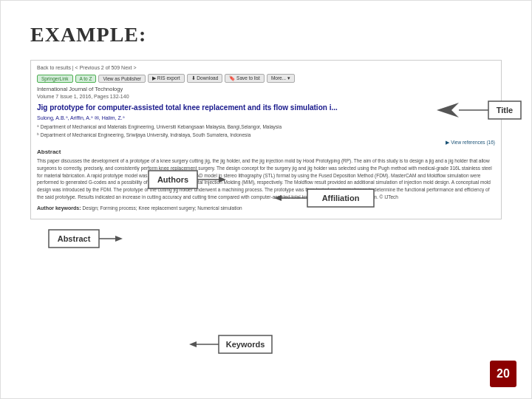  I want to click on keywords-heading: Author keywords:, so click(59, 208).